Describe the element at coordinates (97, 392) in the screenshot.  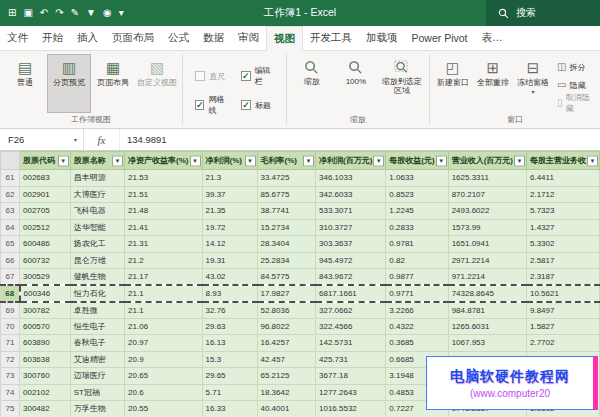
I see `cell: ST冠福` at that location.